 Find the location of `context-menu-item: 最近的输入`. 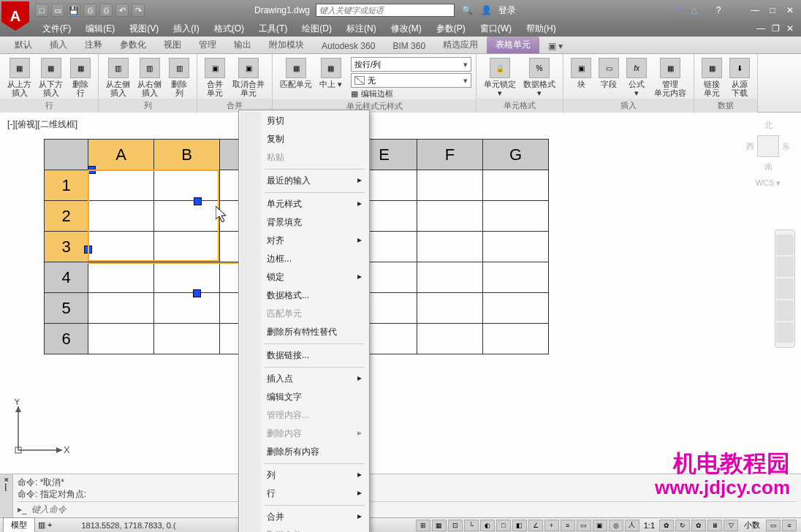

context-menu-item: 最近的输入 is located at coordinates (304, 181).